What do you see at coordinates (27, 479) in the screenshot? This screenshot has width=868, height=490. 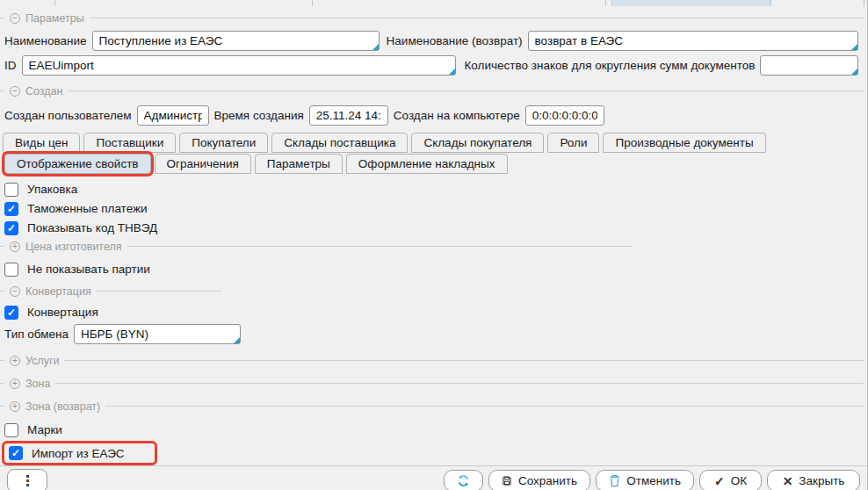 I see `more-options-button` at bounding box center [27, 479].